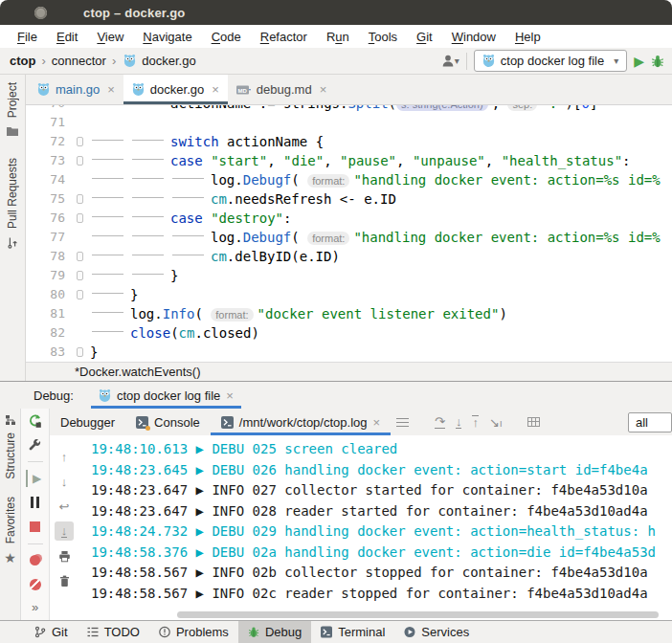 This screenshot has height=643, width=672. Describe the element at coordinates (35, 478) in the screenshot. I see `resume-button: ▶` at that location.